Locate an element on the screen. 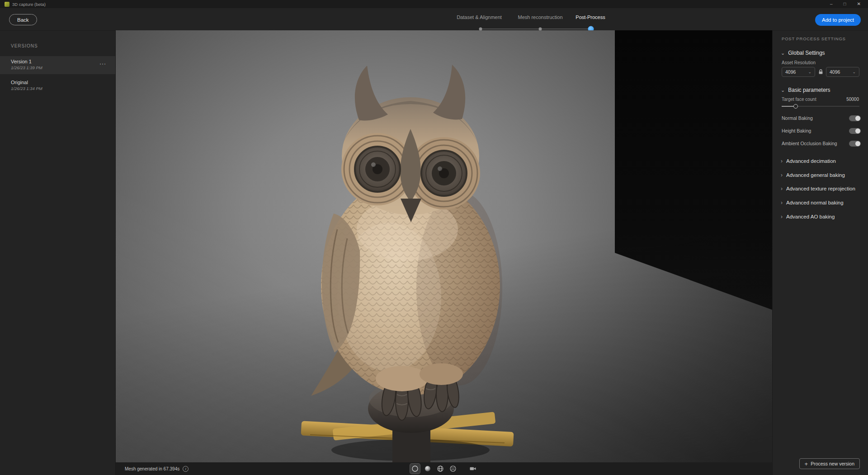  normal-baking-toggle is located at coordinates (855, 119).